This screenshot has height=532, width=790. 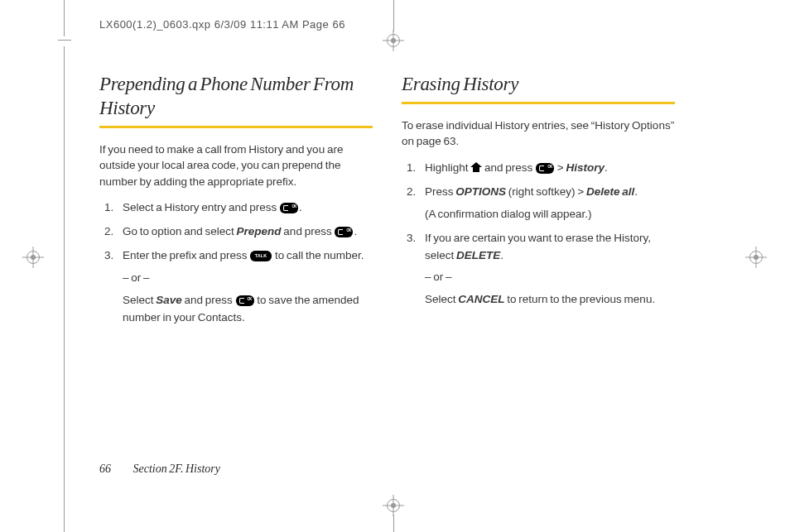 I want to click on prepress-header: LX600(1.2)_0603.qxp 6/3/09 11:11 AM Page…, so click(x=222, y=25).